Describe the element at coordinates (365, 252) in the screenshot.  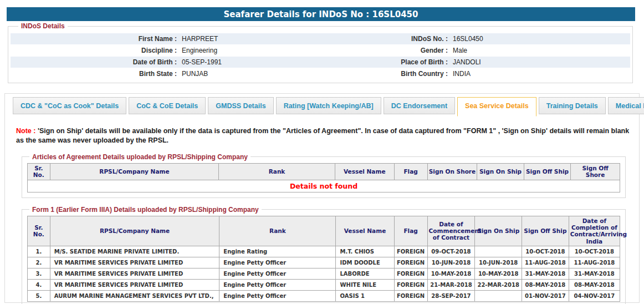
I see `cell-vessel: M.T. CHIOS` at that location.